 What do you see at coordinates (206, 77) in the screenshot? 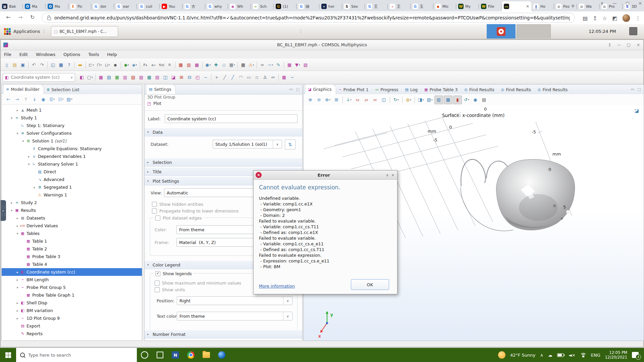
I see `plot-type-14-icon: ∼▾` at bounding box center [206, 77].